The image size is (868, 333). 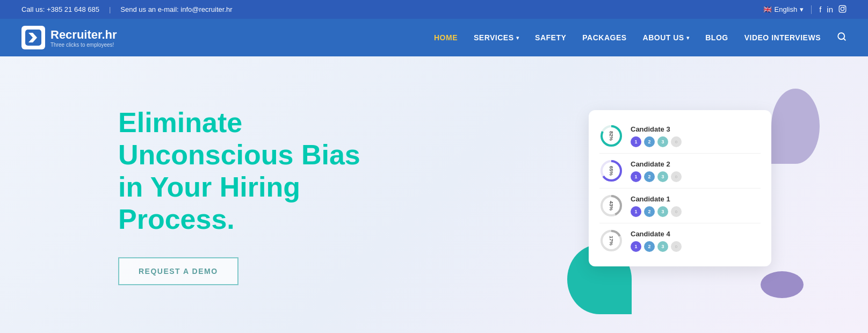 What do you see at coordinates (33, 38) in the screenshot?
I see `logo-svg` at bounding box center [33, 38].